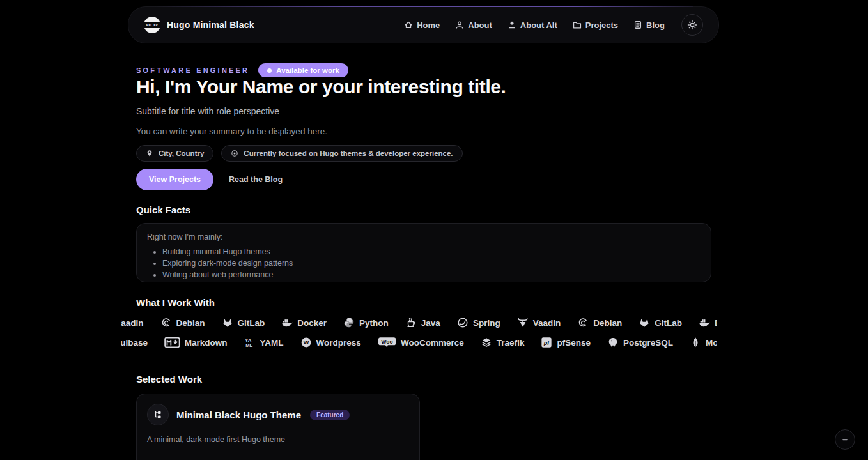  Describe the element at coordinates (411, 323) in the screenshot. I see `java-icon` at that location.